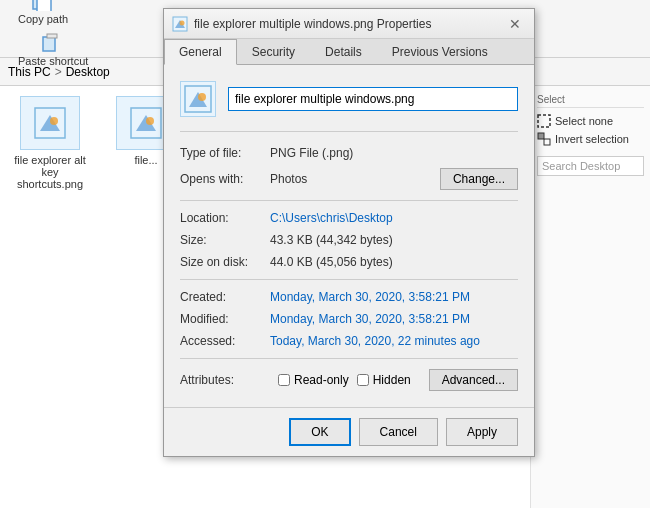  Describe the element at coordinates (349, 240) in the screenshot. I see `size-row: Size: 43.3 KB (44,342 bytes)` at that location.